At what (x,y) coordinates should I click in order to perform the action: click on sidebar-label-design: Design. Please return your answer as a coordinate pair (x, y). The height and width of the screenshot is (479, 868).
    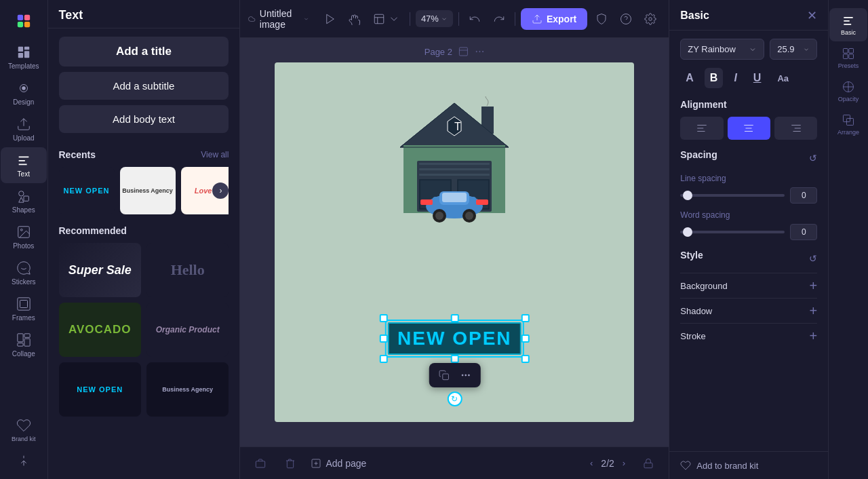
    Looking at the image, I should click on (23, 102).